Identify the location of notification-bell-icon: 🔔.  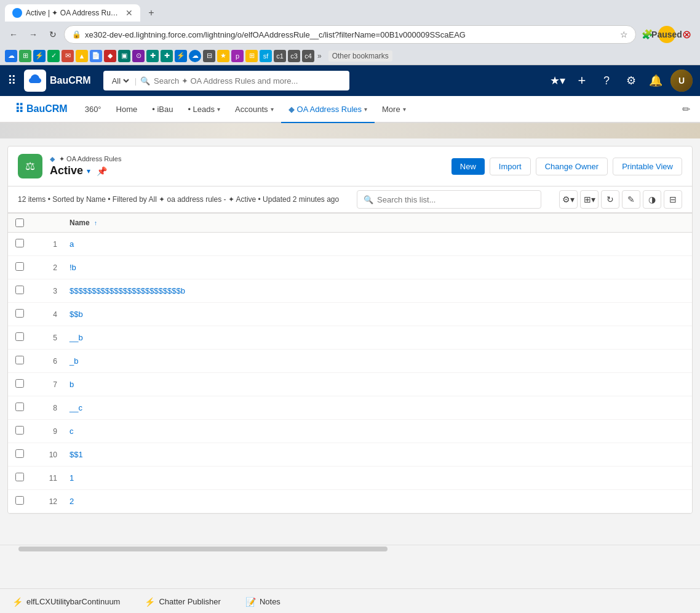
(656, 81).